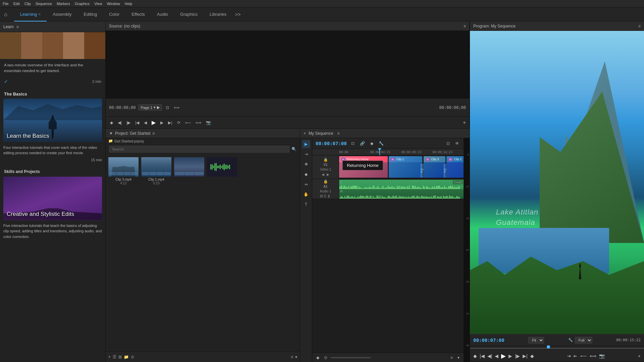 The height and width of the screenshot is (362, 644). Describe the element at coordinates (218, 14) in the screenshot. I see `tab-libraries: Libraries` at that location.